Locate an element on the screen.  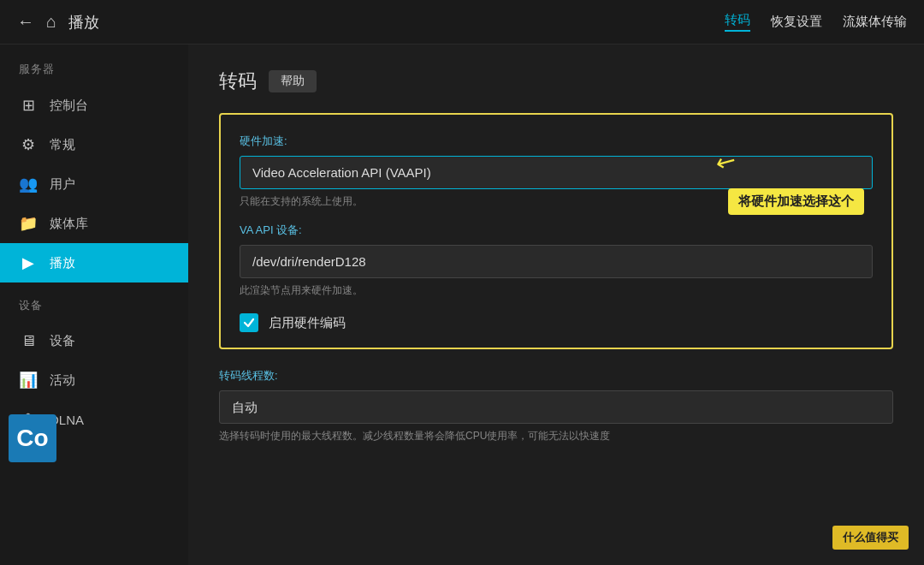
sidebar-item-devices: 🖥 设备 is located at coordinates (94, 341).